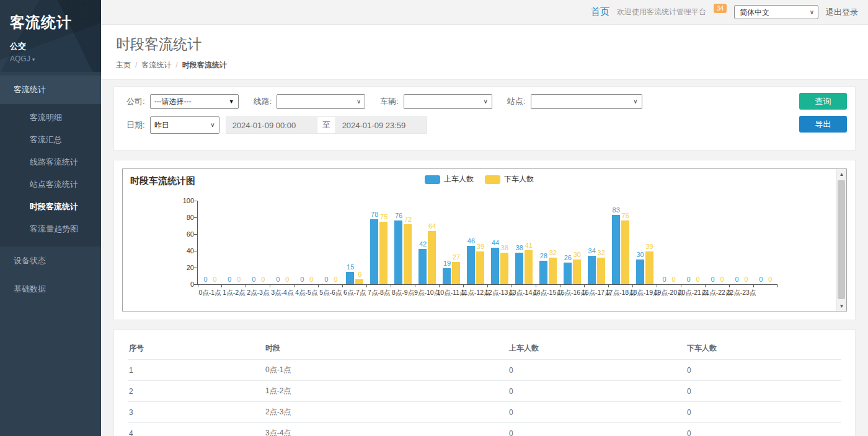  Describe the element at coordinates (123, 65) in the screenshot. I see `breadcrumb-item-0: 主页` at that location.